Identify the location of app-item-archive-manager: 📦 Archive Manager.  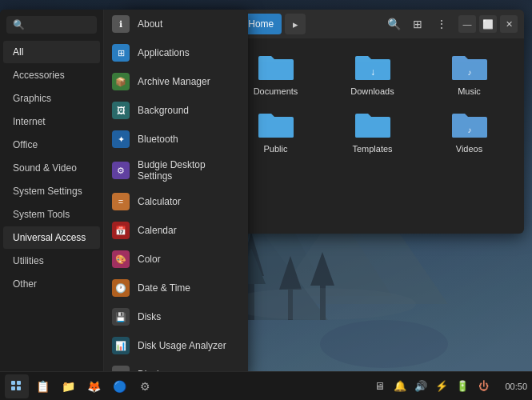
(176, 82).